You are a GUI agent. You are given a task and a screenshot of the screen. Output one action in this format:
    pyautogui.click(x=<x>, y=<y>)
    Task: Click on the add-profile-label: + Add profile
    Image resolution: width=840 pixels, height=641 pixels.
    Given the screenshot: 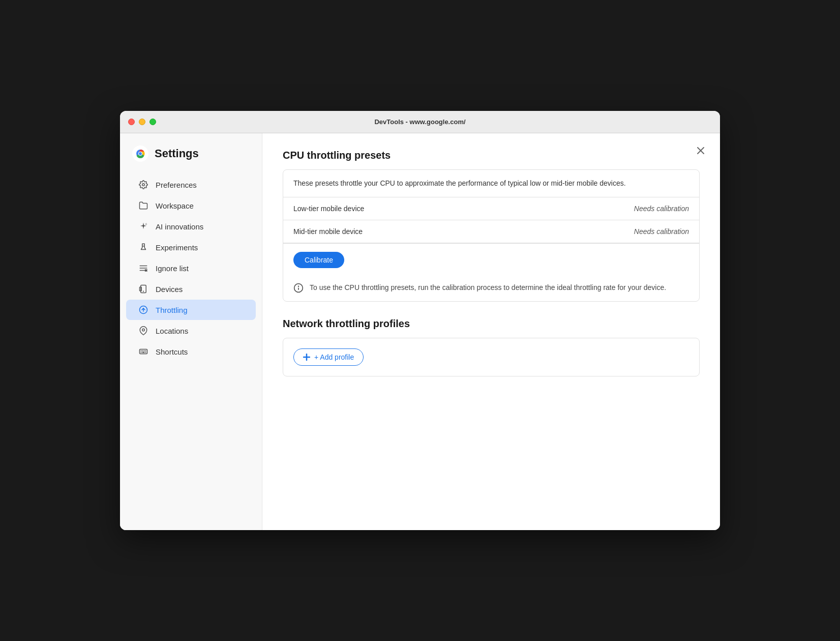 What is the action you would take?
    pyautogui.click(x=334, y=357)
    